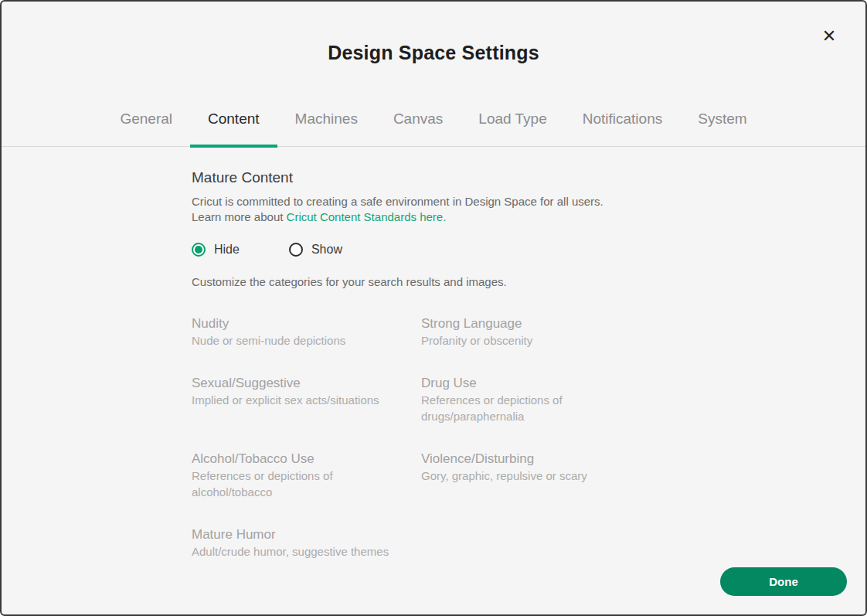 The height and width of the screenshot is (616, 867). What do you see at coordinates (529, 209) in the screenshot?
I see `section-description: Cricut is committed to creating a safe e…` at bounding box center [529, 209].